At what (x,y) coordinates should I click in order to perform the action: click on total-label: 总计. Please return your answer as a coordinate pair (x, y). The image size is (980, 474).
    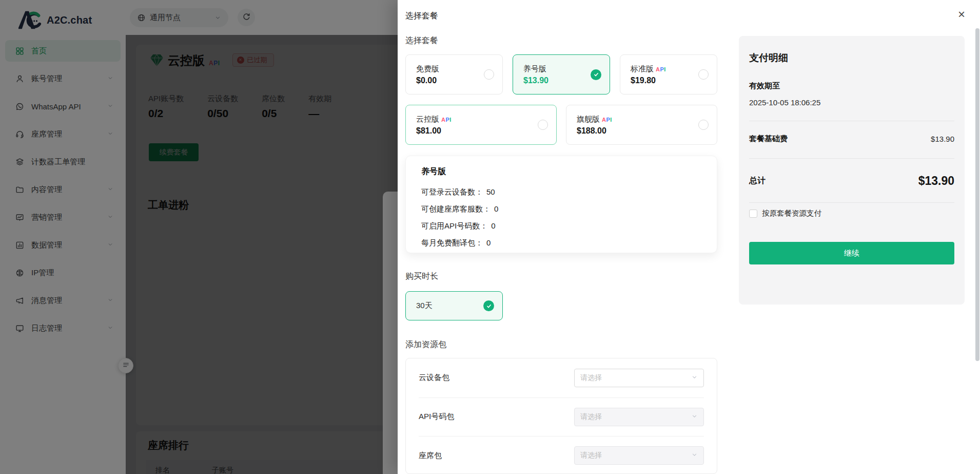
    Looking at the image, I should click on (757, 181).